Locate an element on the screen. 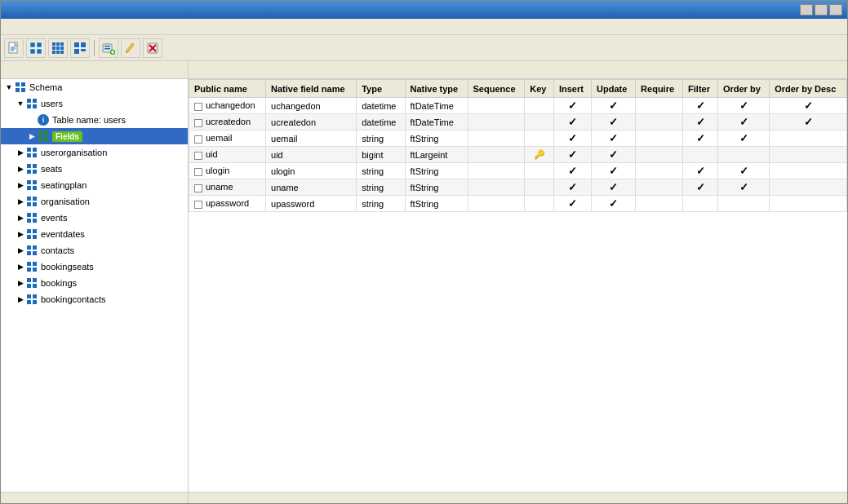 The width and height of the screenshot is (848, 504). sidebar-scrollbar is located at coordinates (95, 497).